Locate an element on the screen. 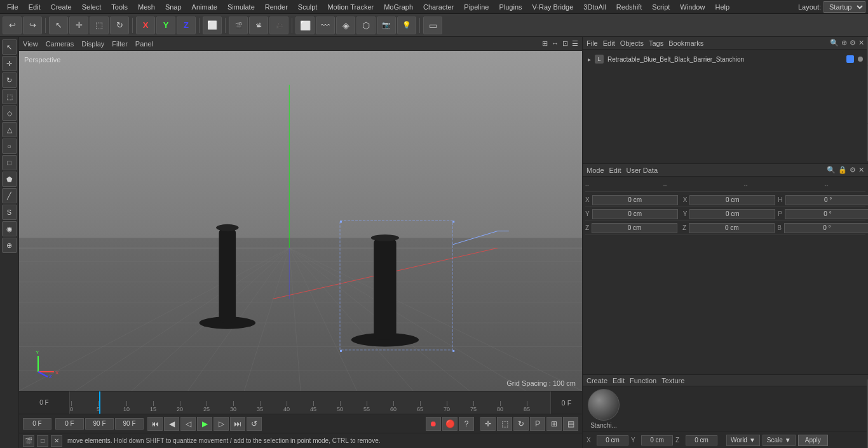  go-to-start-button: ⏮ is located at coordinates (155, 424).